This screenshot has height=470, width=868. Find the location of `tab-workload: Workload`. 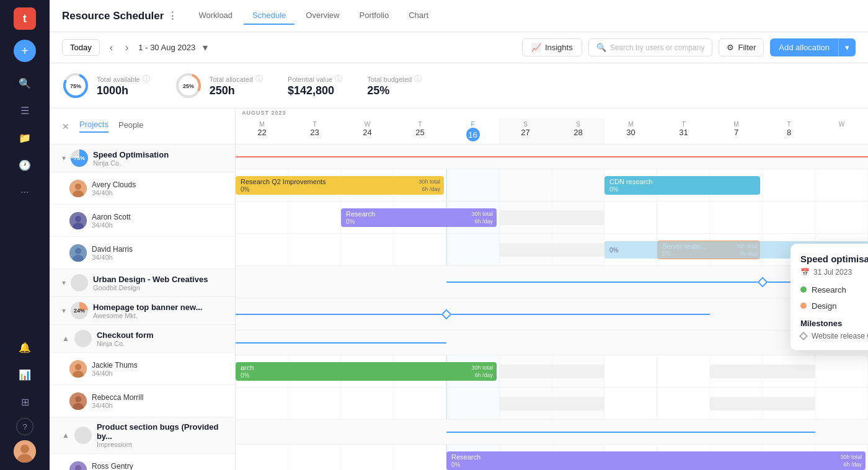

tab-workload: Workload is located at coordinates (216, 16).